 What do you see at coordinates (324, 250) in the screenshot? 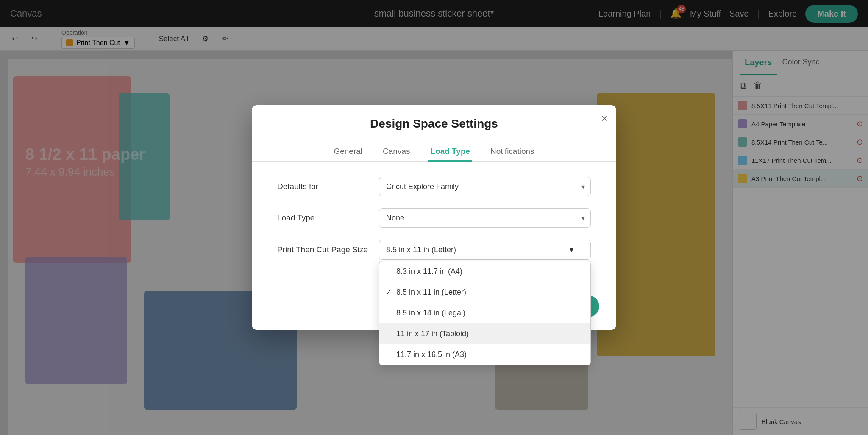
I see `page-size-label: Print Then Cut Page Size` at bounding box center [324, 250].